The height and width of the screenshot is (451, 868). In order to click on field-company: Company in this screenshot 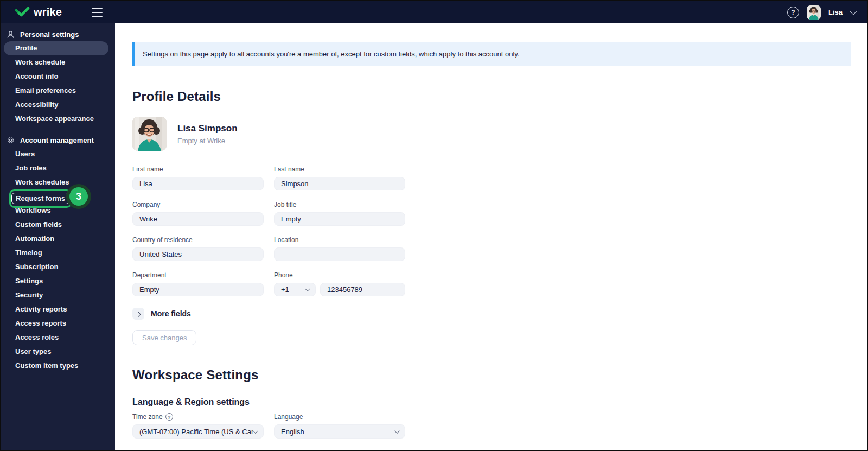, I will do `click(198, 213)`.